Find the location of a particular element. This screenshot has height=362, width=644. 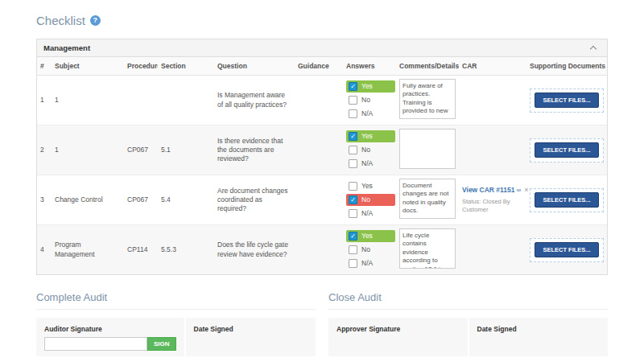

auditor-signature-input is located at coordinates (96, 344).